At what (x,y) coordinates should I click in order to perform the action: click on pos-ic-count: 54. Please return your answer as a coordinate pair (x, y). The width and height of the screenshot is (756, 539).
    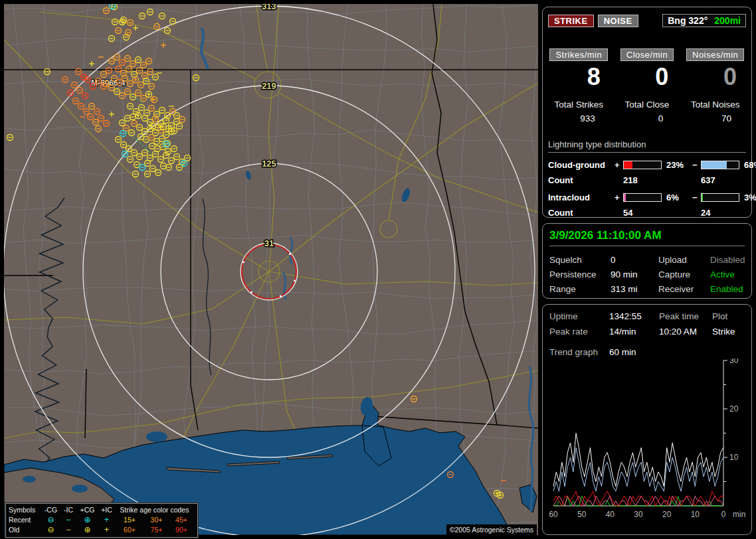
    Looking at the image, I should click on (658, 212).